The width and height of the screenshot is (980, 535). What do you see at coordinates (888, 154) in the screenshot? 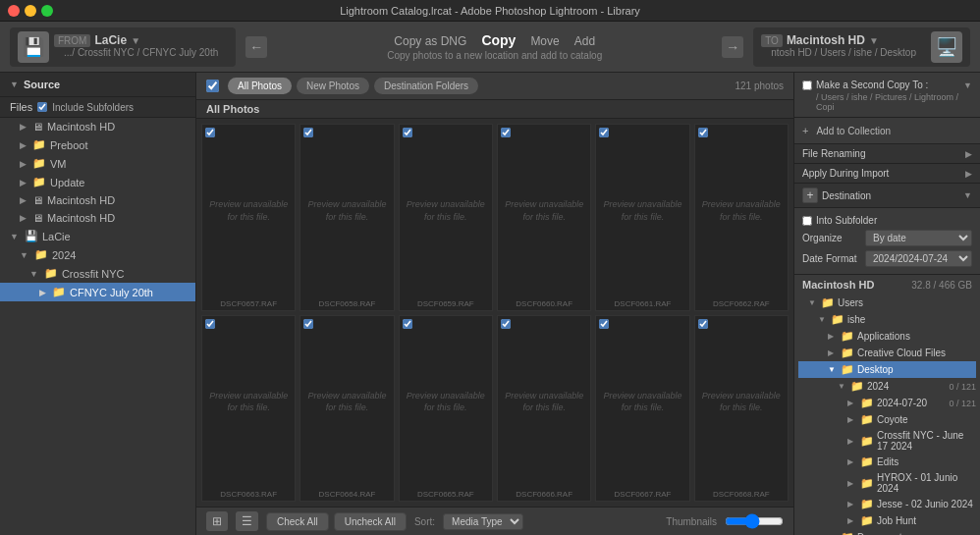
I see `file-renaming-header: File Renaming ▶` at bounding box center [888, 154].